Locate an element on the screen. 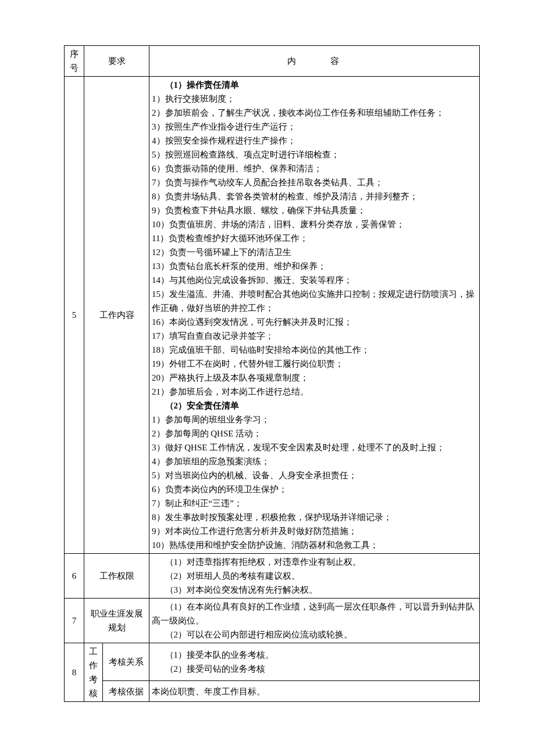 The width and height of the screenshot is (535, 756). table-row: 7 职业生涯发展规划 （1）在本岗位具有良好的工作业绩，达到高一层次任职条件，可… is located at coordinates (272, 621).